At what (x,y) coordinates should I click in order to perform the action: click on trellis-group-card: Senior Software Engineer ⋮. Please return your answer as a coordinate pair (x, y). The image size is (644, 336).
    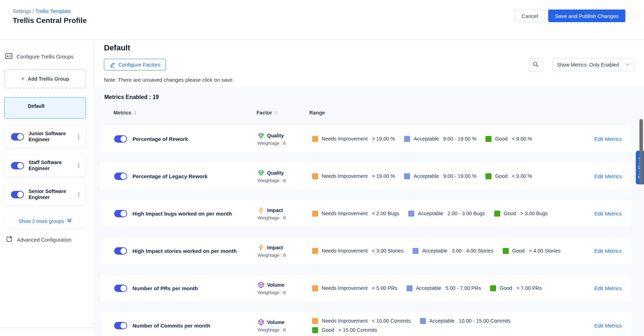
    Looking at the image, I should click on (45, 194).